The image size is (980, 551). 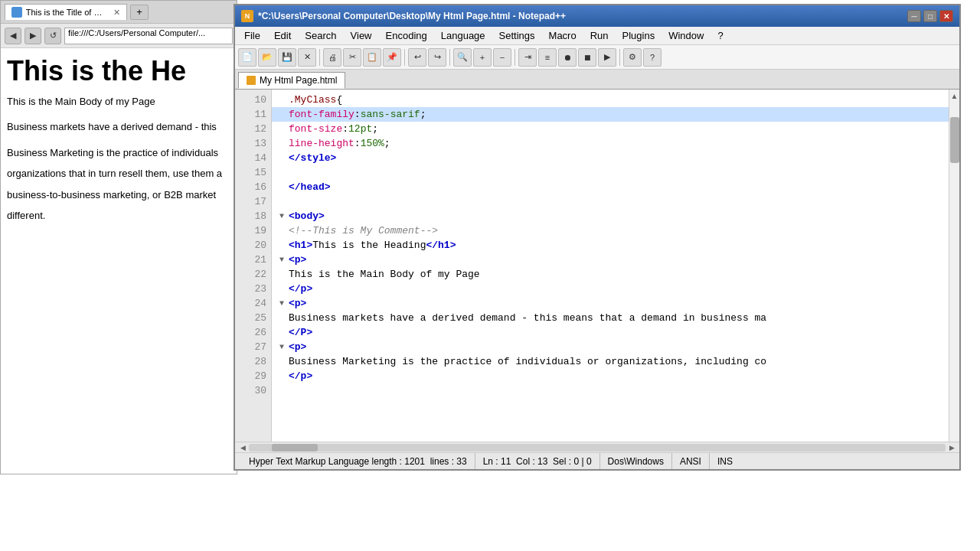 What do you see at coordinates (119, 153) in the screenshot?
I see `page-body3: Business Marketing is the practice of in…` at bounding box center [119, 153].